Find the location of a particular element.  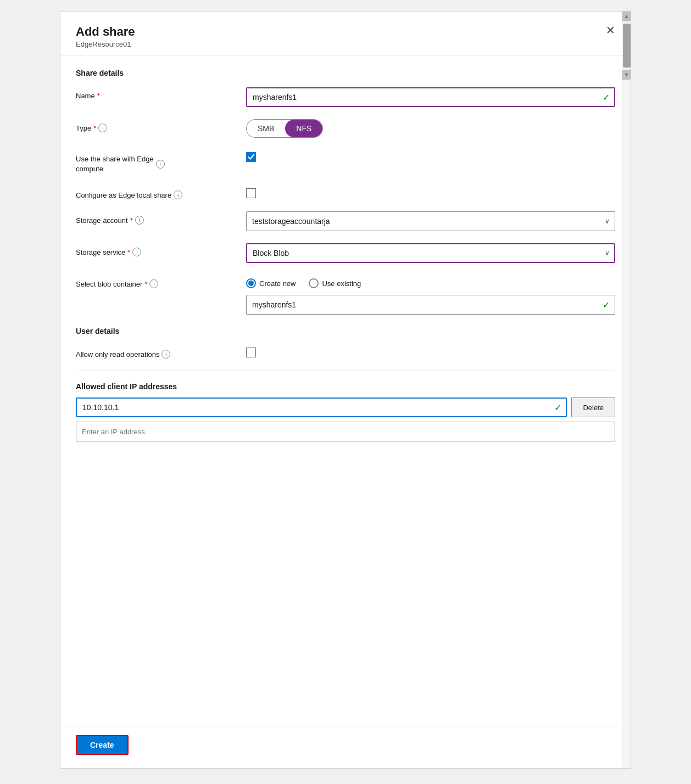

edge-local-label: Configure as Edge local share i is located at coordinates (161, 193).